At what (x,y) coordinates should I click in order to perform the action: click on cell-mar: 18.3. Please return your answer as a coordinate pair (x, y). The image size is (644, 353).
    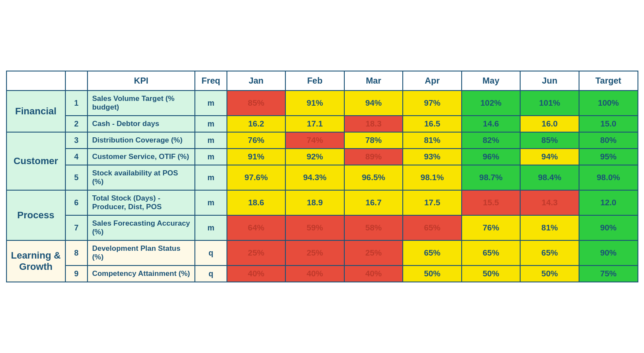
    Looking at the image, I should click on (374, 124).